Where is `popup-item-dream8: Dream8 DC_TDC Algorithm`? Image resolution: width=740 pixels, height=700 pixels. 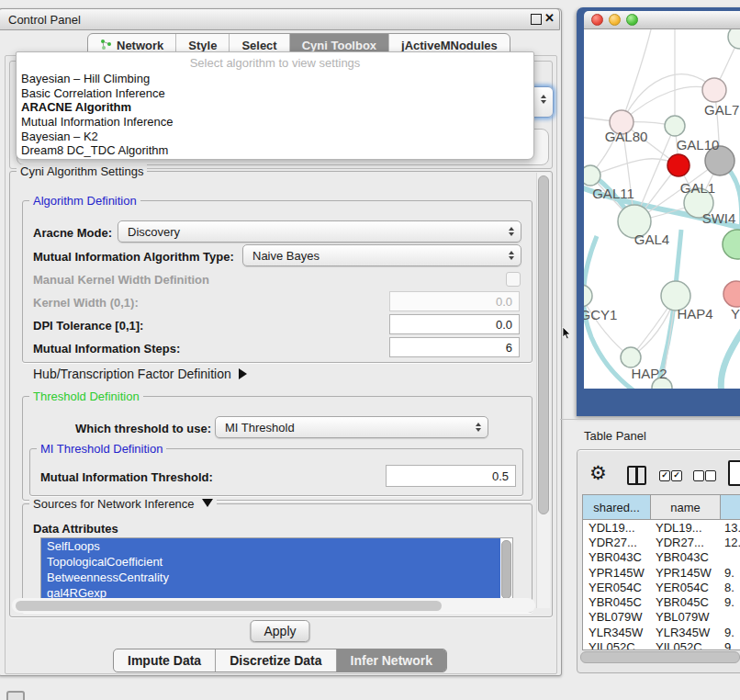
popup-item-dream8: Dream8 DC_TDC Algorithm is located at coordinates (275, 151).